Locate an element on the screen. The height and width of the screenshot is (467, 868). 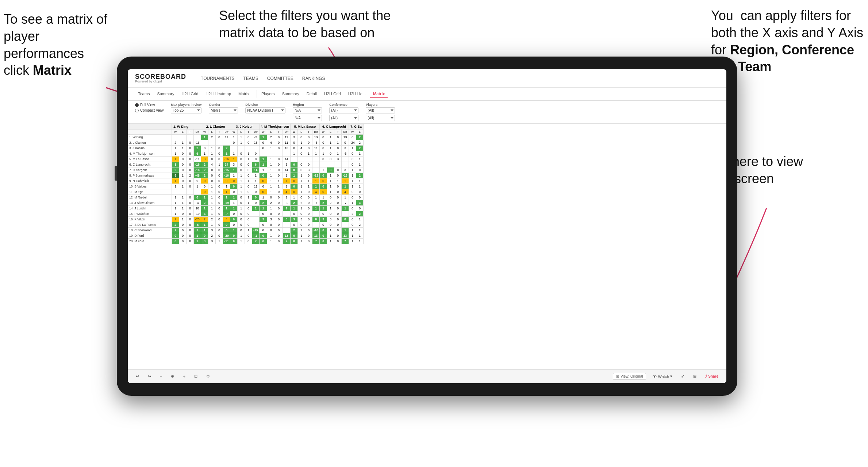
subnav-h2h-heatmap: H2H Heatmap is located at coordinates (218, 94).